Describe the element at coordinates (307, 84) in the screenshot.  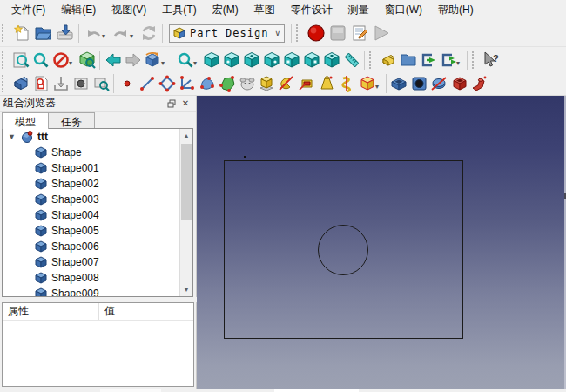
I see `groove-yellow-icon` at that location.